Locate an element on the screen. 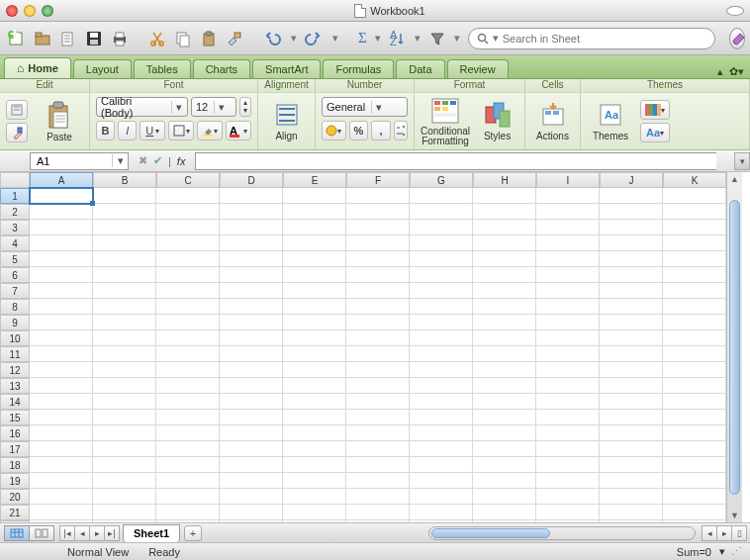 The image size is (750, 560). cell-C14 is located at coordinates (188, 402).